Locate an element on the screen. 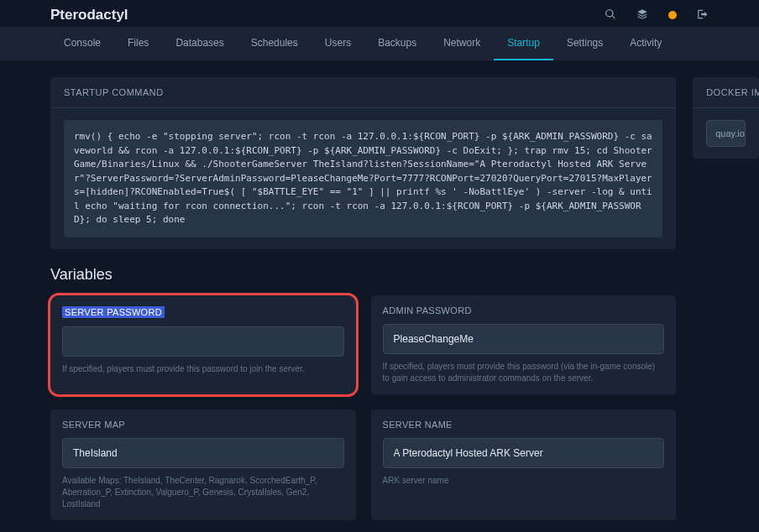 The height and width of the screenshot is (532, 759). tab-network: Network is located at coordinates (462, 44).